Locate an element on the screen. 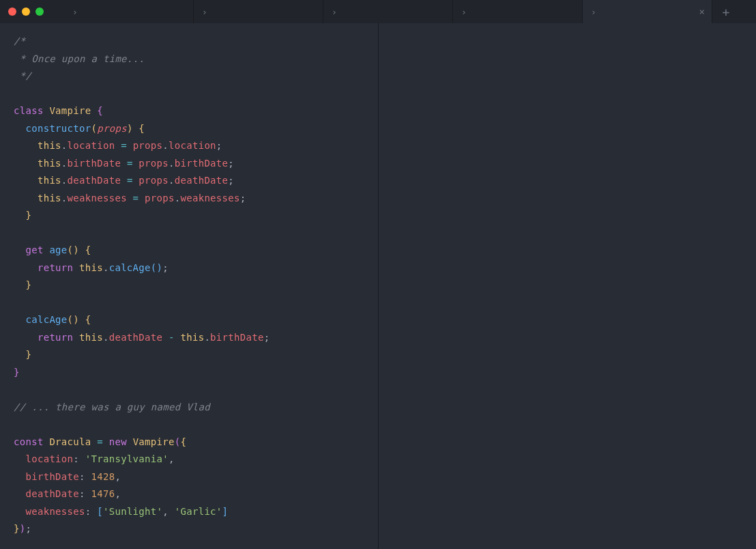 Image resolution: width=756 pixels, height=549 pixels. tab-5: › × is located at coordinates (648, 12).